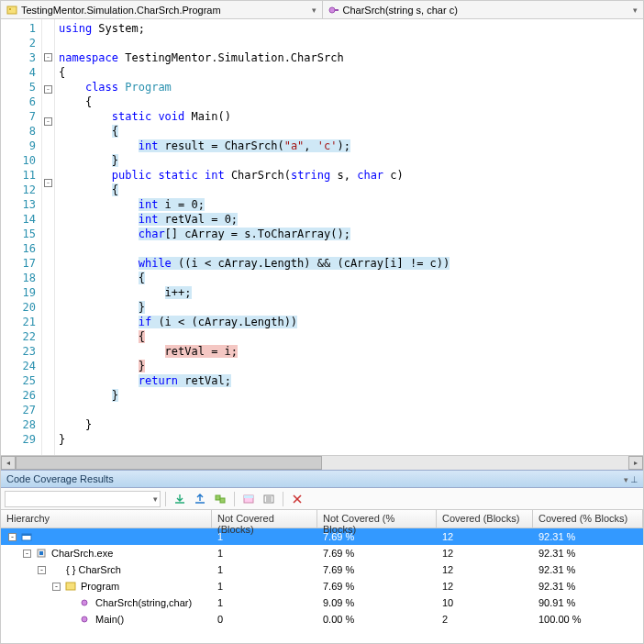 Image resolution: width=644 pixels, height=644 pixels. Describe the element at coordinates (83, 499) in the screenshot. I see `results-dropdown: ▾` at that location.